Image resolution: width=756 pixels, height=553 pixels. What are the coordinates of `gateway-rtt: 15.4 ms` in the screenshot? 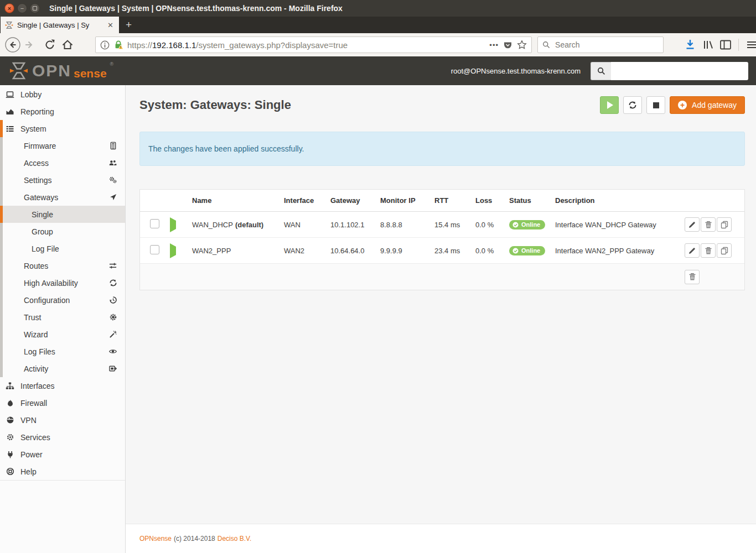 It's located at (451, 225).